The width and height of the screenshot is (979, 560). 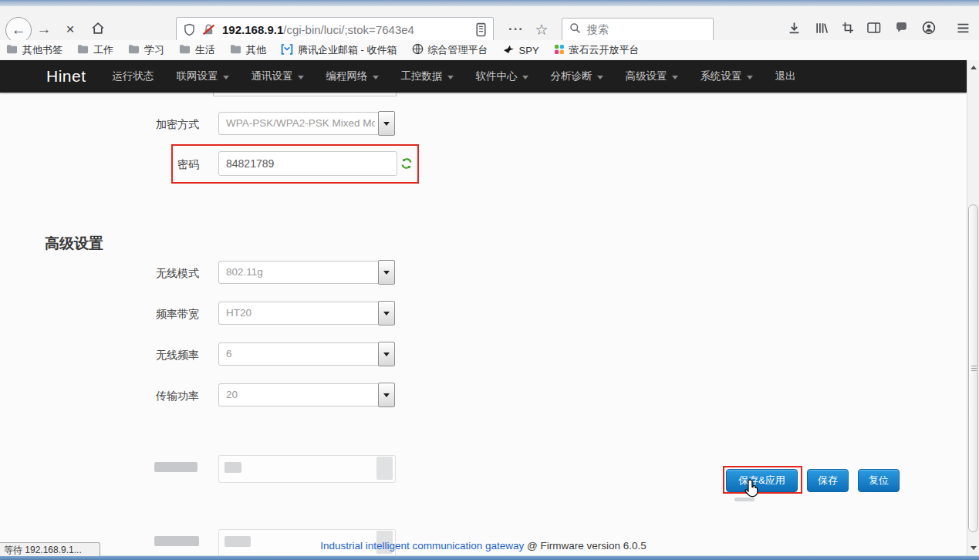 I want to click on search-input: 搜索, so click(x=637, y=29).